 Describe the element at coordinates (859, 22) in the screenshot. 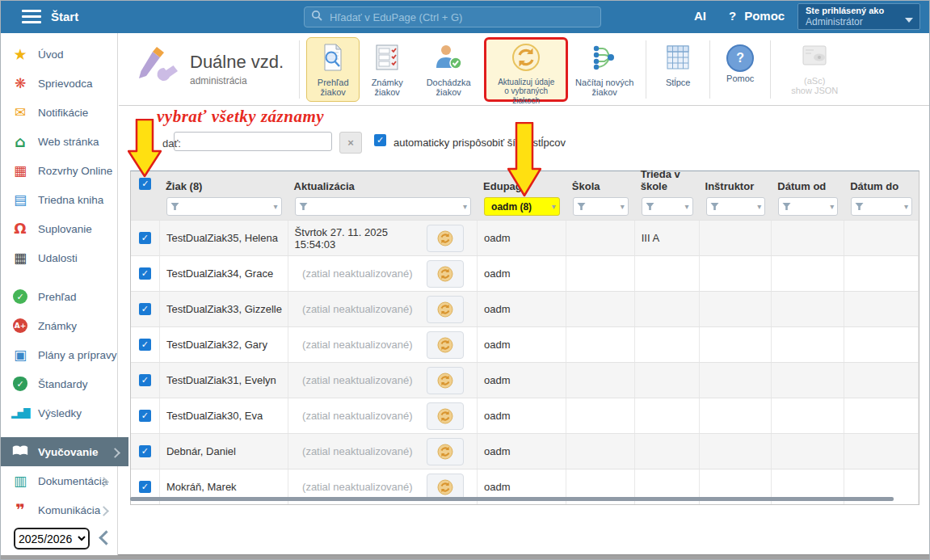

I see `logged-in-user: Administrátor` at that location.